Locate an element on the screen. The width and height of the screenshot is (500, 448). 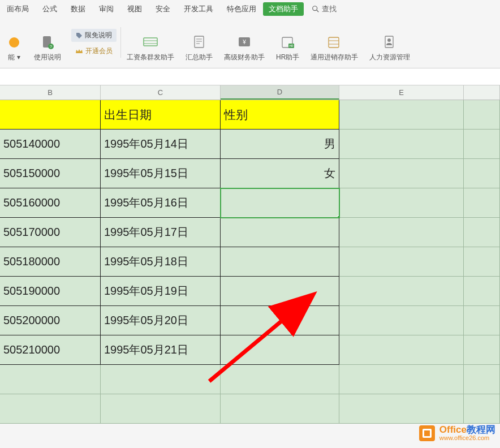
formula-bar-area is located at coordinates (250, 77).